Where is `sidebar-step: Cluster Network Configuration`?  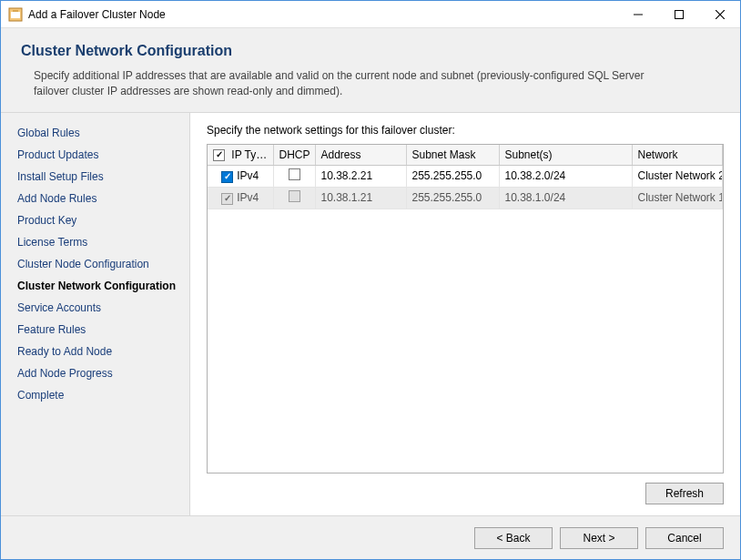 sidebar-step: Cluster Network Configuration is located at coordinates (102, 286).